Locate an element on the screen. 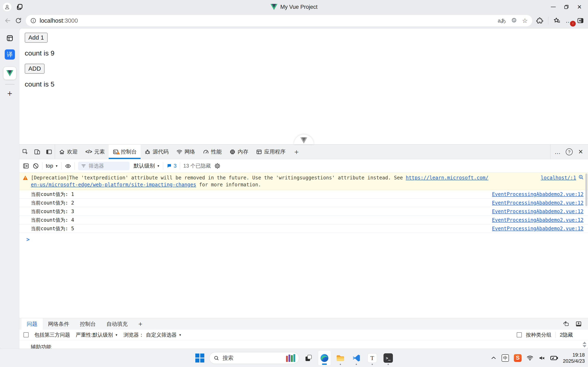 This screenshot has width=588, height=367. vue-devtools-pill is located at coordinates (304, 139).